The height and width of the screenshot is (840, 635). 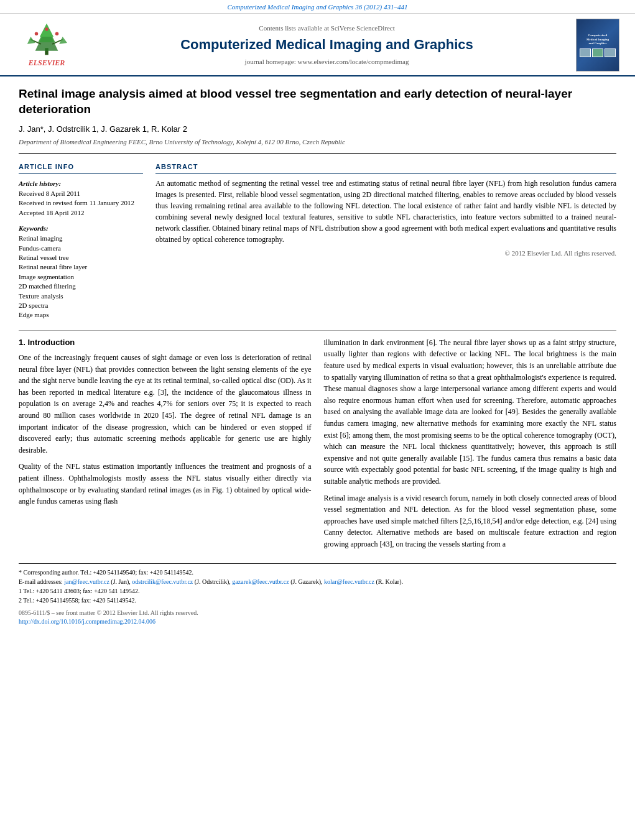 What do you see at coordinates (307, 582) in the screenshot?
I see `email-gazarek-name: (J. Gazarek),` at bounding box center [307, 582].